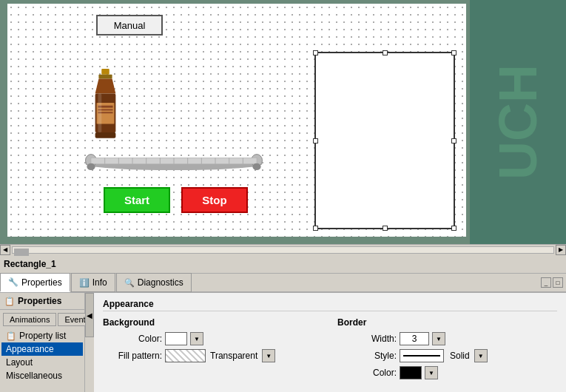 This screenshot has height=392, width=566. What do you see at coordinates (30, 349) in the screenshot?
I see `appearance-label: Appearance` at bounding box center [30, 349].